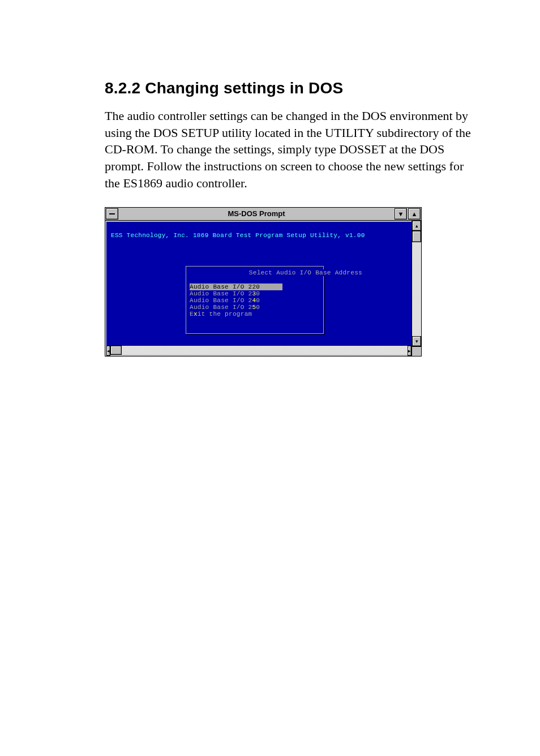 This screenshot has width=540, height=756. What do you see at coordinates (256, 214) in the screenshot?
I see `window-title: MS-DOS Prompt` at bounding box center [256, 214].